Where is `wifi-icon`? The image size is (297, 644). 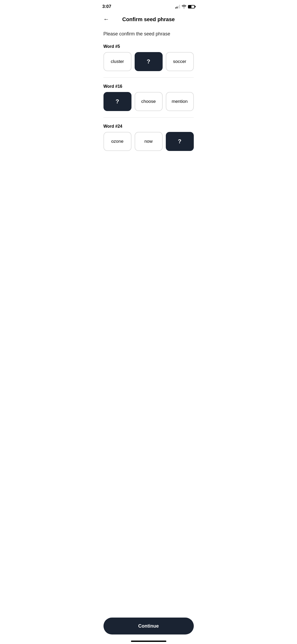 wifi-icon is located at coordinates (184, 7).